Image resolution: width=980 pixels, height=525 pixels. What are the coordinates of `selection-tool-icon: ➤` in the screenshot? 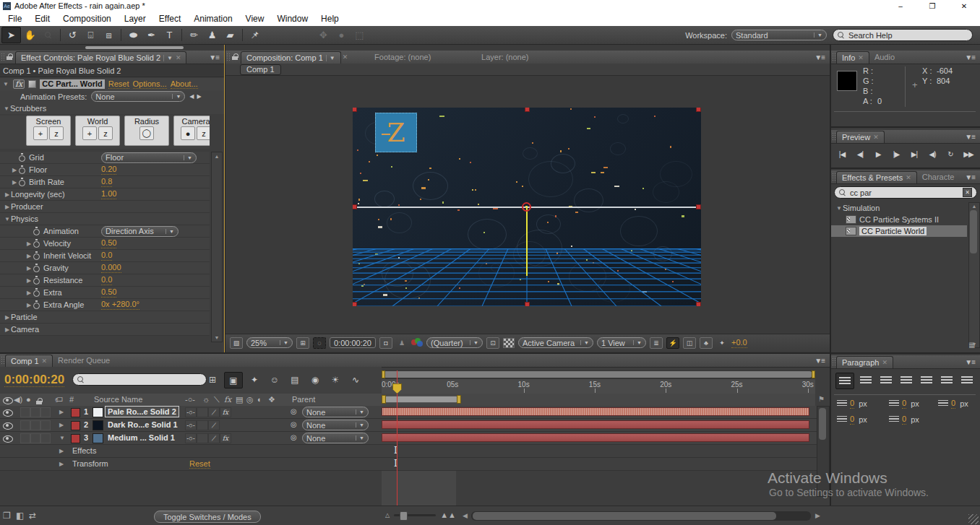 It's located at (12, 35).